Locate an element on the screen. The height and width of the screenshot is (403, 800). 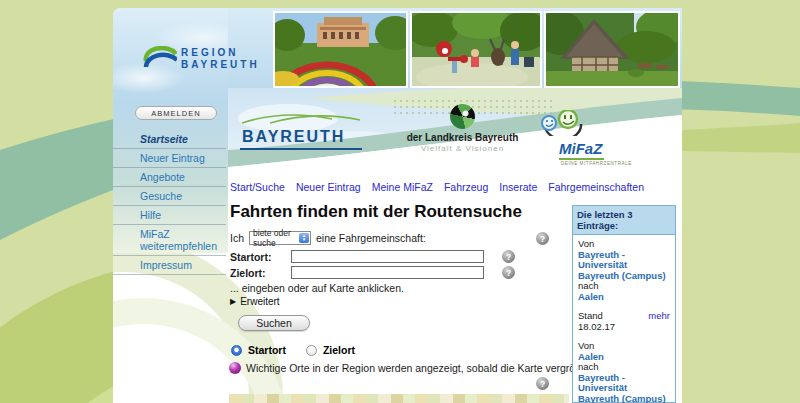
map-note-row: Wichtige Orte in der Region werden angez… is located at coordinates (424, 368).